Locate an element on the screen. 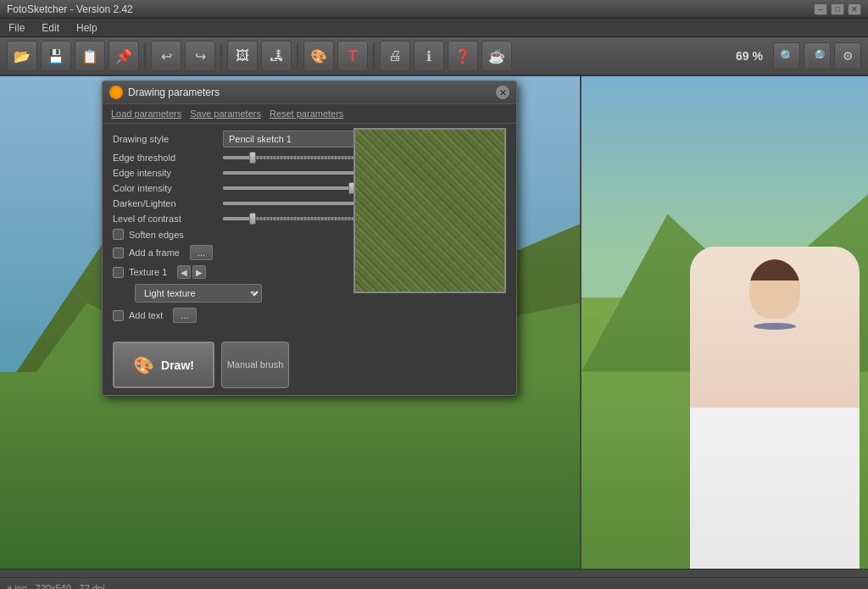 The image size is (868, 589). text-button: T is located at coordinates (353, 56).